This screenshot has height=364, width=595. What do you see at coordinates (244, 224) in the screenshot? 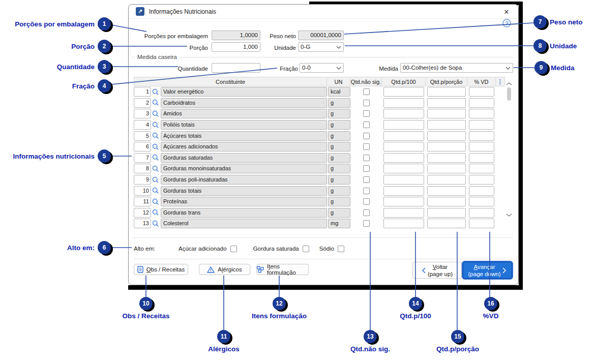
I see `constituinte-field: Colesterol` at bounding box center [244, 224].